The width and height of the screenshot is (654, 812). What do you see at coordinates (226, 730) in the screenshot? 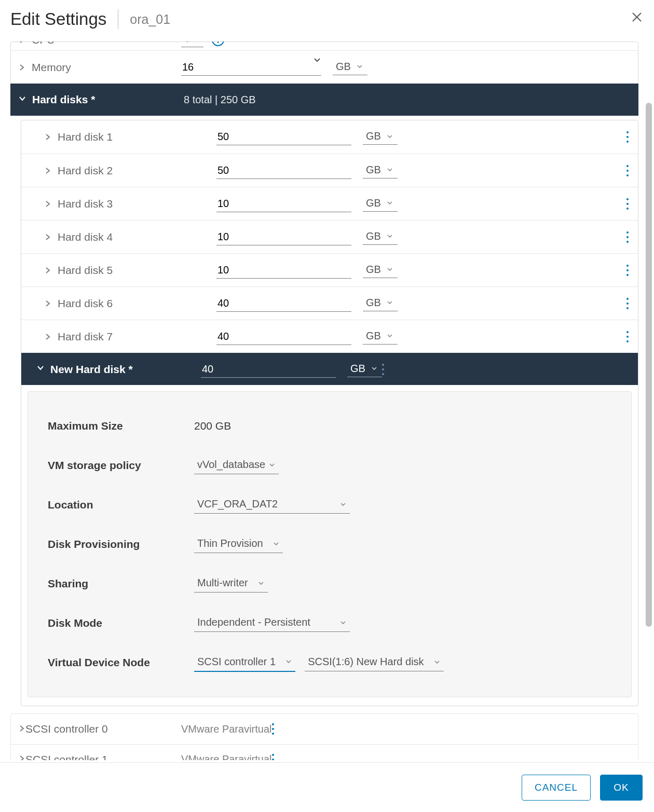
I see `scsi-controller-value: VMware Paravirtual` at bounding box center [226, 730].